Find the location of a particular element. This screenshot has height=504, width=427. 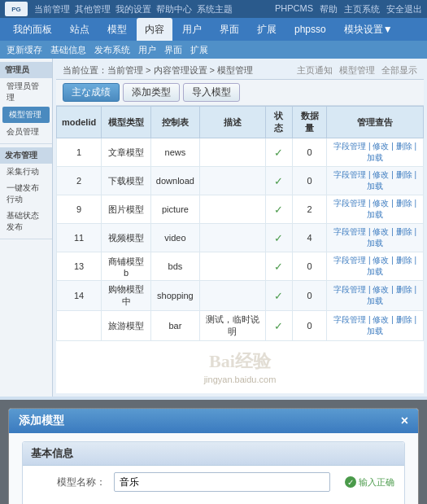

table-row: 旅游模型 bar 测试，临时说明 ✓ 0 字段管理 | 修改 | 删除 | 加载 is located at coordinates (241, 326).